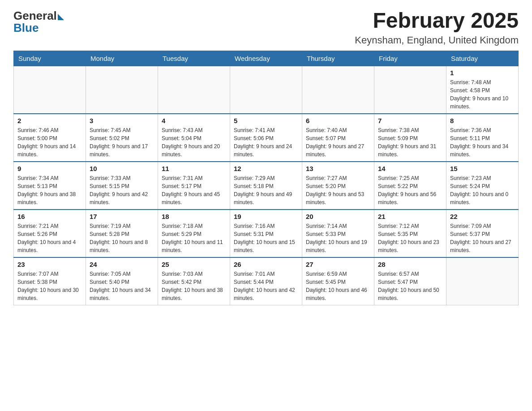 This screenshot has width=532, height=411. What do you see at coordinates (410, 217) in the screenshot?
I see `day-number: 21` at bounding box center [410, 217].